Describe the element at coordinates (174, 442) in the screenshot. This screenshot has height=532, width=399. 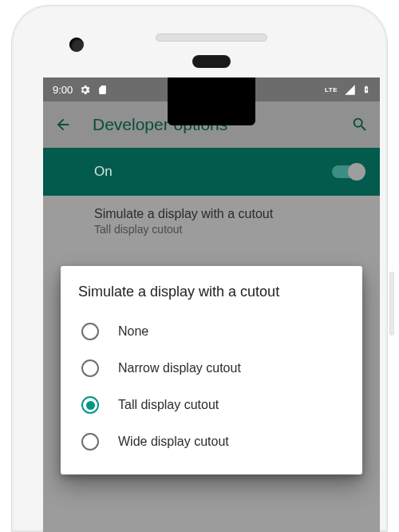
I see `option-label: Wide display cutout` at that location.